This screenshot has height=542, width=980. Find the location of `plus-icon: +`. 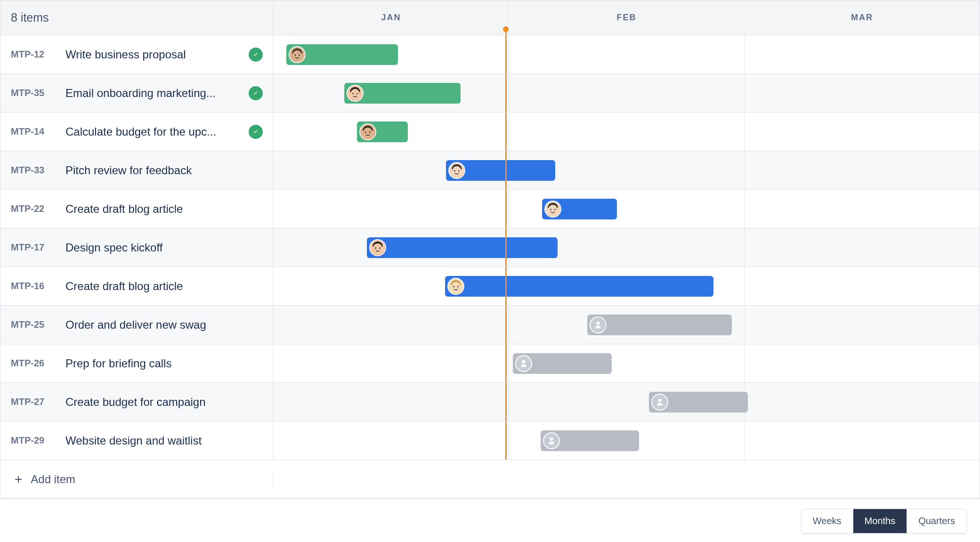

plus-icon: + is located at coordinates (18, 479).